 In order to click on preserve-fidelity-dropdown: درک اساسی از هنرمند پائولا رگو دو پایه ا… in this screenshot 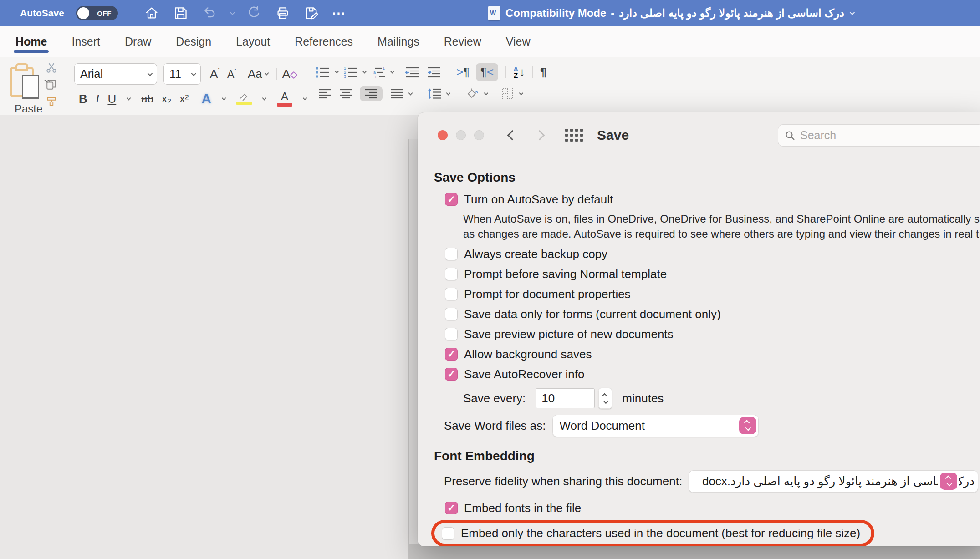, I will do `click(833, 482)`.